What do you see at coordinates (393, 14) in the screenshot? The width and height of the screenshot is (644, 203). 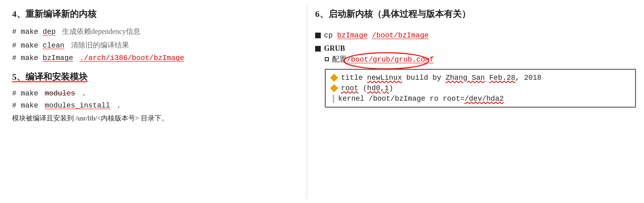 I see `section6-title: 6、启动新内核（具体过程与版本有关）` at bounding box center [393, 14].